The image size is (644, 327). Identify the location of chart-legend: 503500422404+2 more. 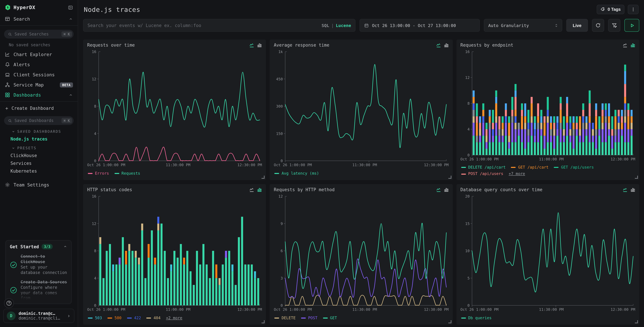
(174, 318).